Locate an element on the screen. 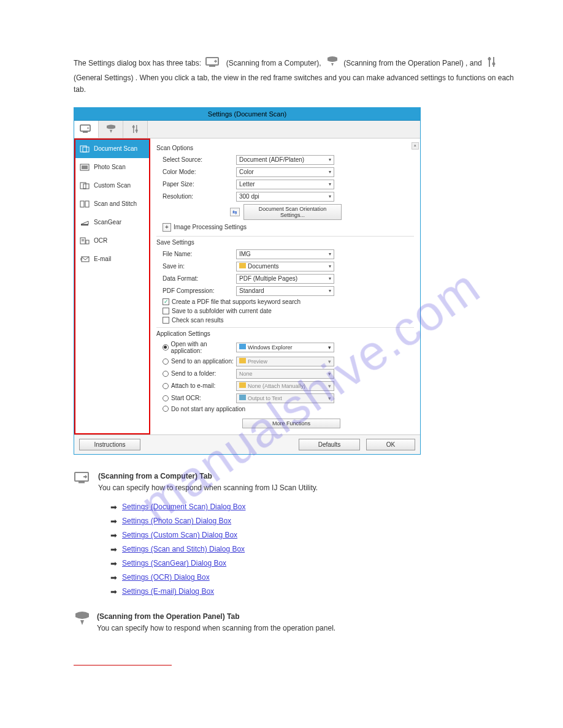  intro-text-before: The Settings dialog box has three tabs: is located at coordinates (137, 63).